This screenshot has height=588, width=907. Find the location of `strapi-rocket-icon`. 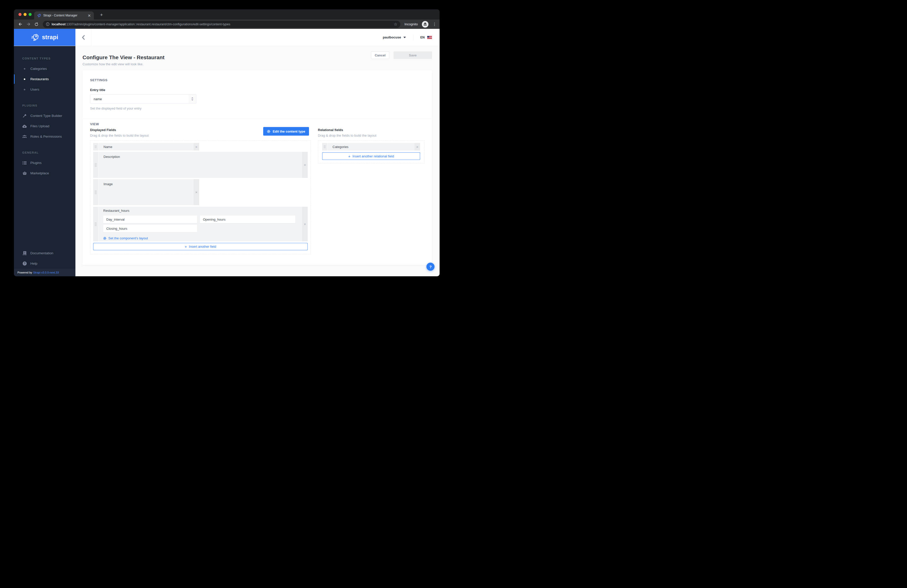

strapi-rocket-icon is located at coordinates (35, 37).